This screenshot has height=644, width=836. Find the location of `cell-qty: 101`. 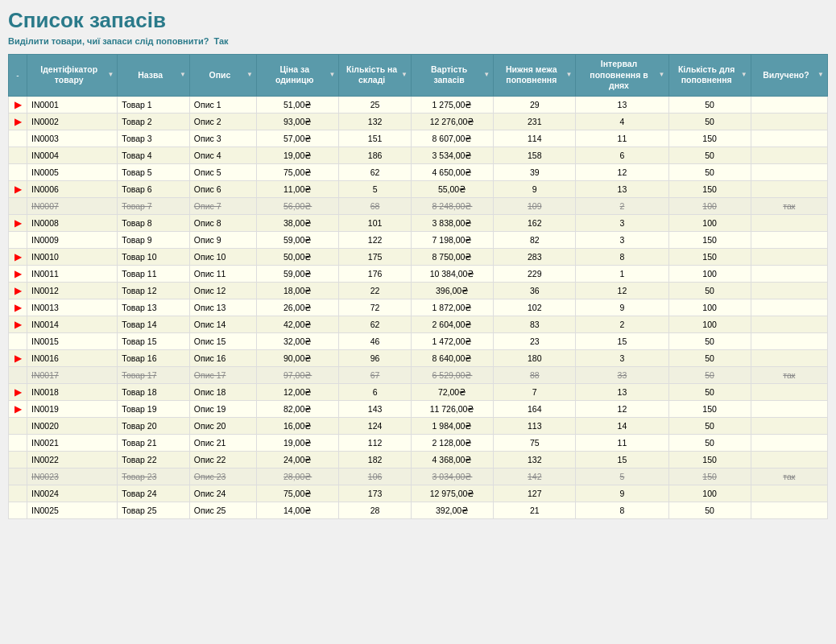

cell-qty: 101 is located at coordinates (375, 222).